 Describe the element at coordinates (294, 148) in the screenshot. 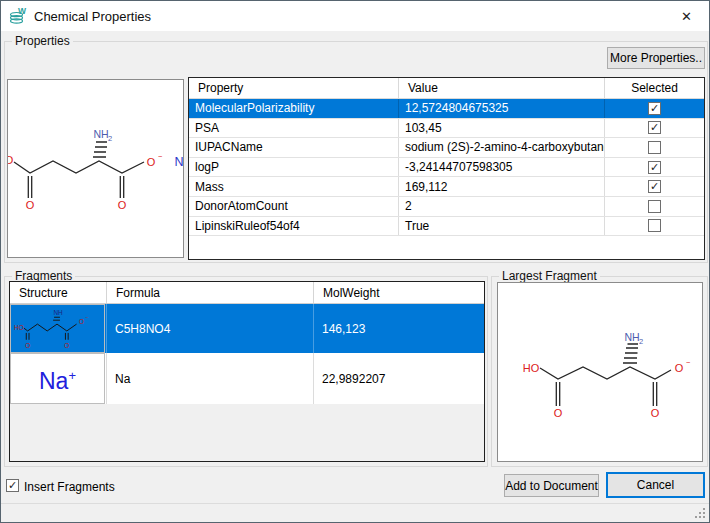

I see `property-name: IUPACName` at that location.